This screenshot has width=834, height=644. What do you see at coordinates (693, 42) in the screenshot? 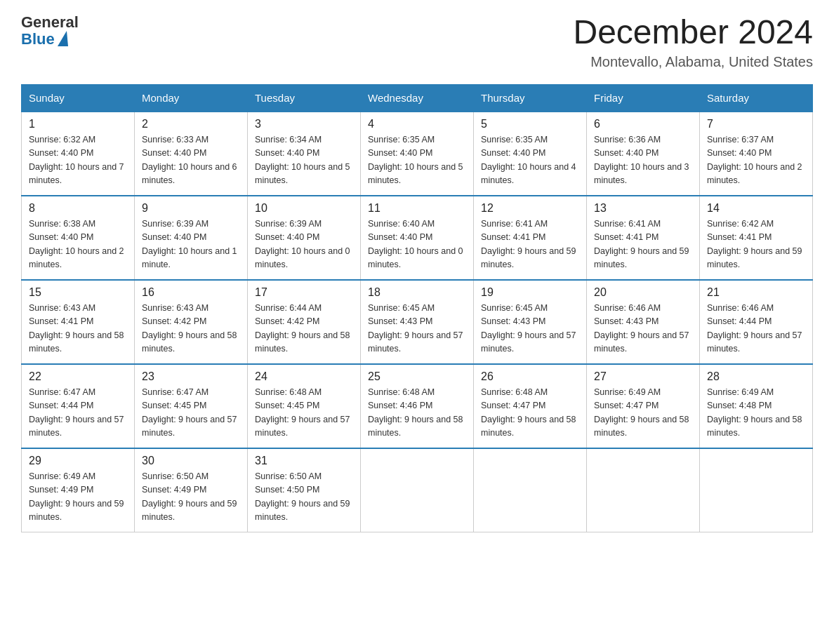
I see `title-block: December 2024 Montevallo, Alabama, Unite…` at bounding box center [693, 42].